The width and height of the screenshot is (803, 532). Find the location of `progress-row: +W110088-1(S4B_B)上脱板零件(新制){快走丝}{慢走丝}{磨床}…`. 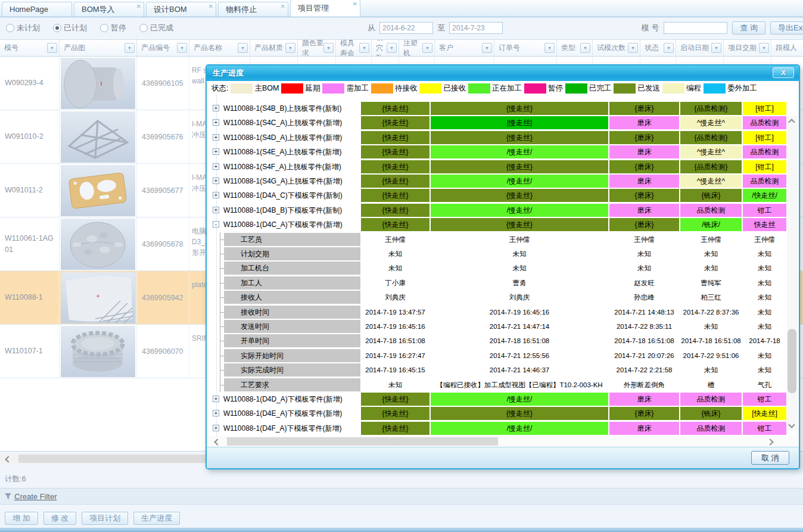

progress-row: +W110088-1(S4B_B)上脱板零件(新制){快走丝}{慢走丝}{磨床}… is located at coordinates (503, 108).